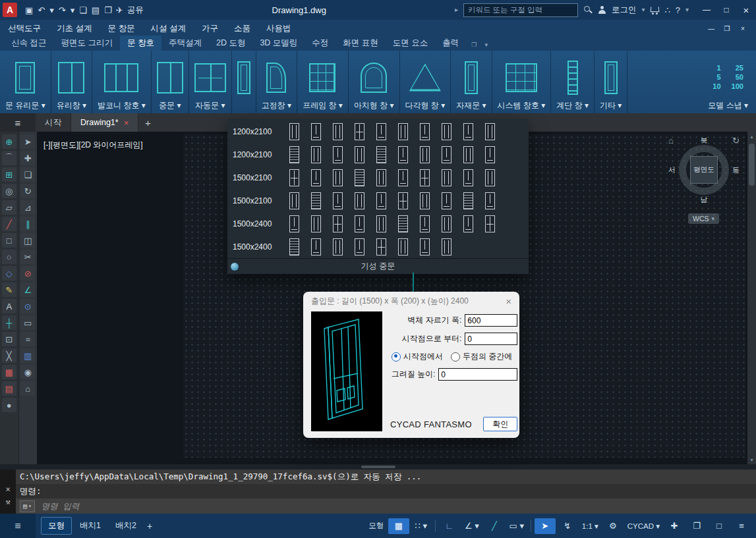  Describe the element at coordinates (51, 11) in the screenshot. I see `undo-caret-icon: ▾` at that location.